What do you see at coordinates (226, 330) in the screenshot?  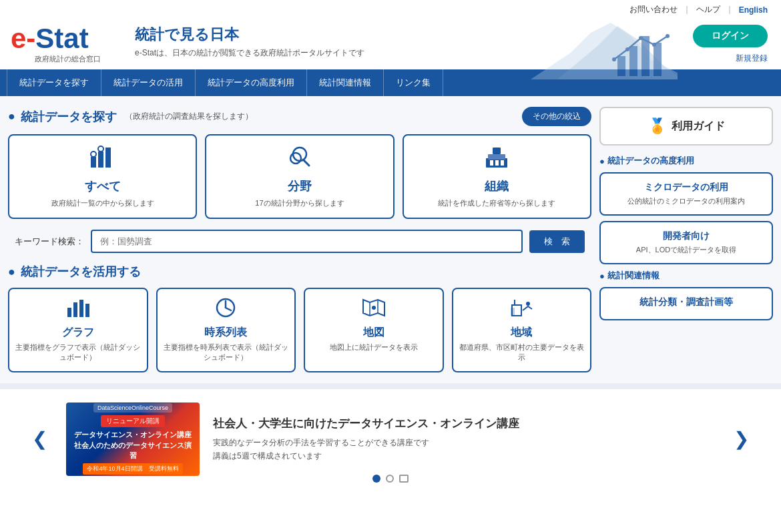 I see `util-card-timeseries: 時系列表 主要指標を時系列表で表示（統計ダッシュボード）` at bounding box center [226, 330].